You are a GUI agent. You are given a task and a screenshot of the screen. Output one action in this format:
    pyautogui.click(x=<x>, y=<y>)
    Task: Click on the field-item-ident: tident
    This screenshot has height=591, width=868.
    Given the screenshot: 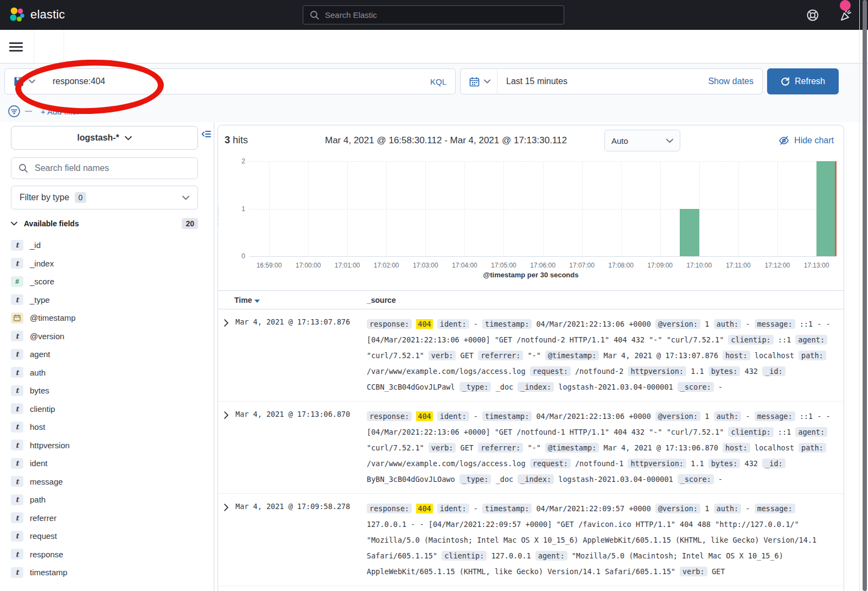 What is the action you would take?
    pyautogui.click(x=107, y=463)
    